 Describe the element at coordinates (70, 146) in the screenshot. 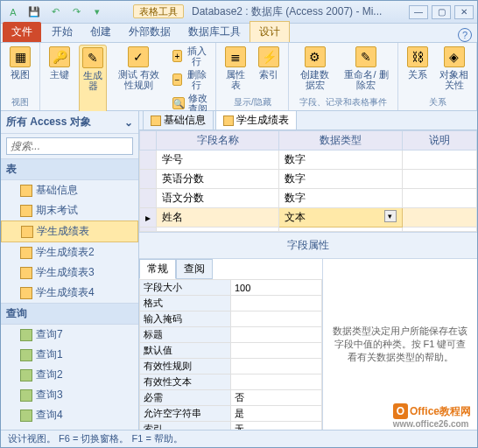

I see `search-input` at that location.